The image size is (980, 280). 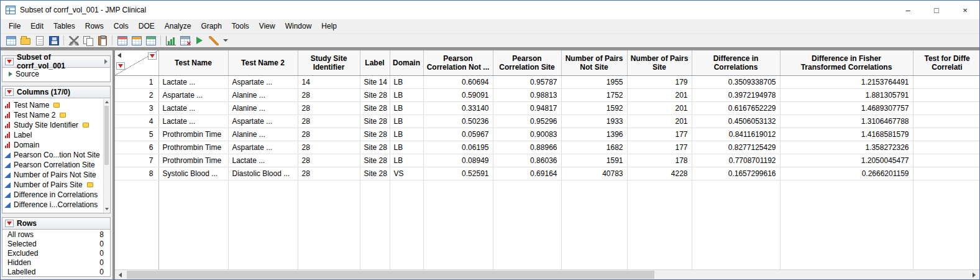 What do you see at coordinates (527, 95) in the screenshot?
I see `cell: 0.98813` at bounding box center [527, 95].